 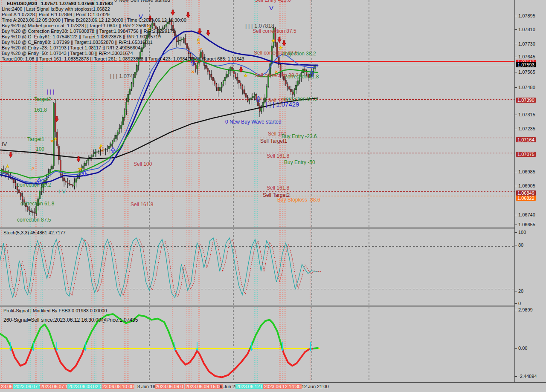 I want to click on price-level-badge: 1.06849, so click(x=526, y=193).